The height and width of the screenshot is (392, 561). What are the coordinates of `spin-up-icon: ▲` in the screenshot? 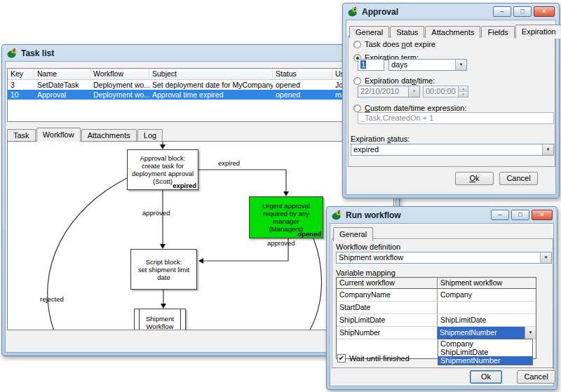 It's located at (464, 89).